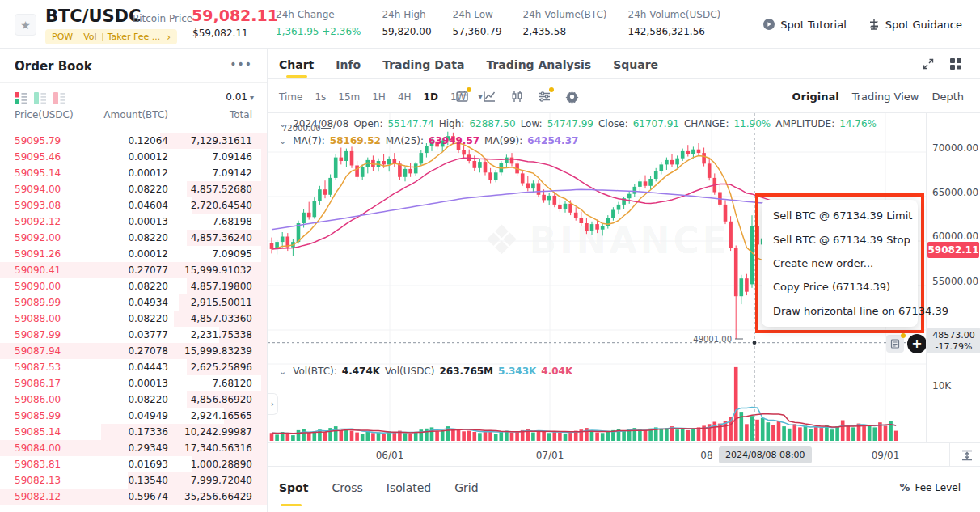 The width and height of the screenshot is (980, 512). What do you see at coordinates (956, 64) in the screenshot?
I see `layout-grid-icon` at bounding box center [956, 64].